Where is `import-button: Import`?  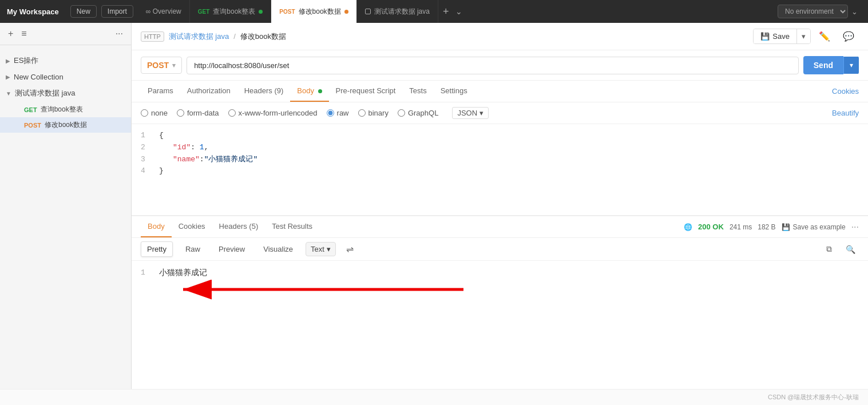
import-button: Import is located at coordinates (117, 11).